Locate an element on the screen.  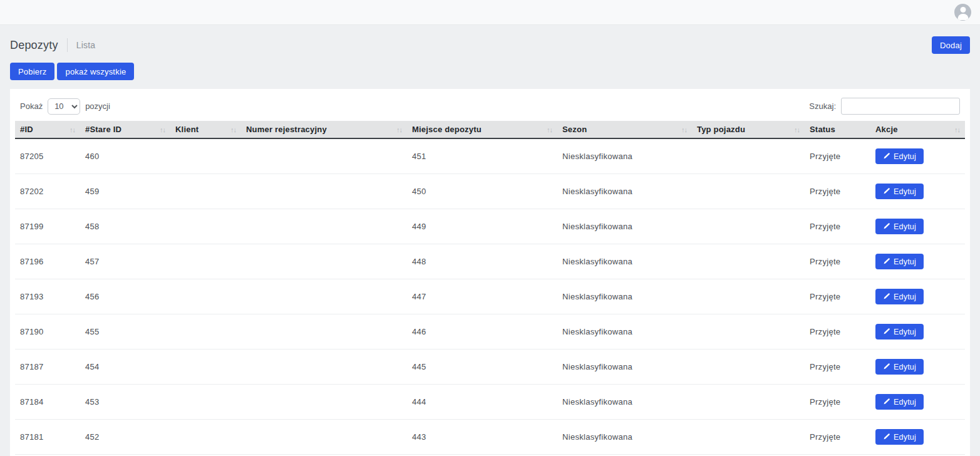
column-header-id: #ID↑↓ is located at coordinates (48, 130).